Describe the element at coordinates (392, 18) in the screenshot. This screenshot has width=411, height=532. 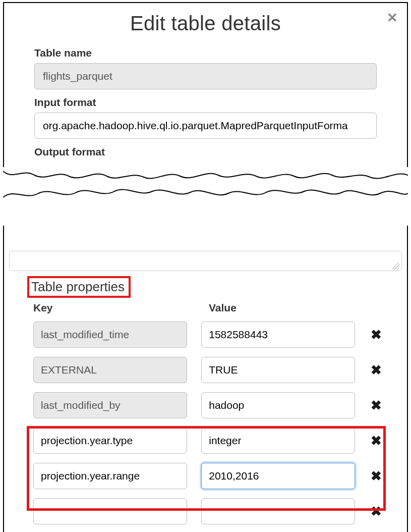
I see `close-icon: ✕` at that location.